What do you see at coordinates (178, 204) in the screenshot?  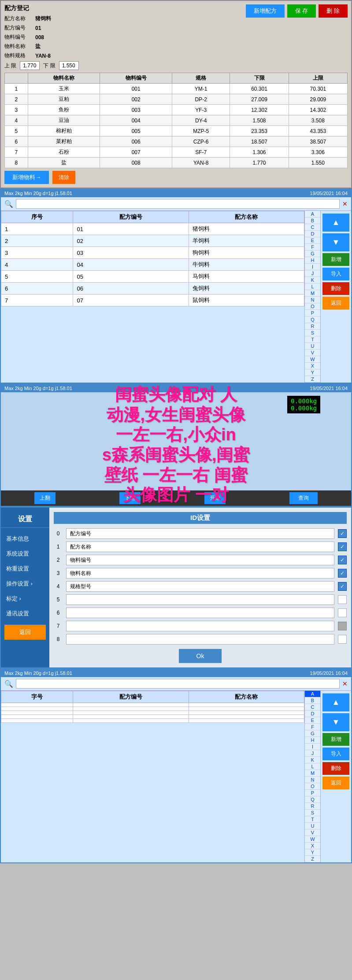 I see `search-input` at bounding box center [178, 204].